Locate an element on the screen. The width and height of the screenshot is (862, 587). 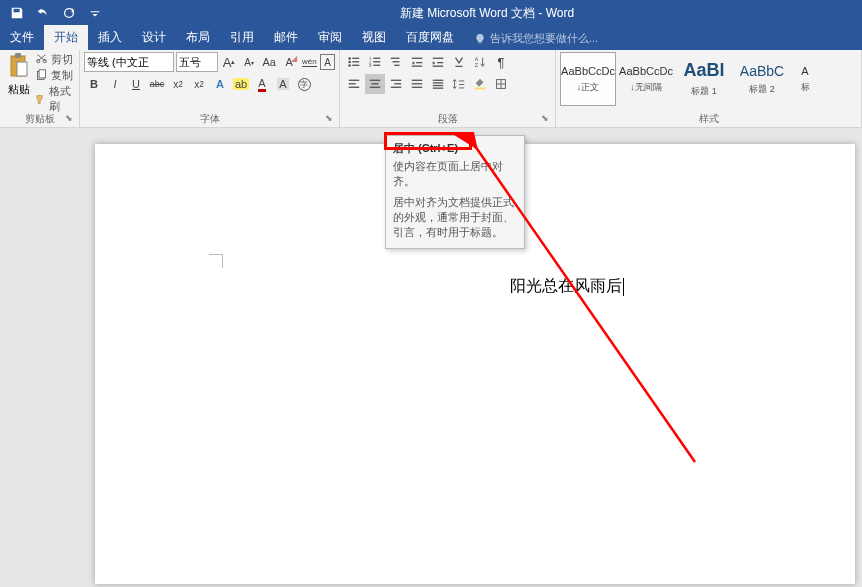
show-marks-button: ¶ is located at coordinates (501, 62).